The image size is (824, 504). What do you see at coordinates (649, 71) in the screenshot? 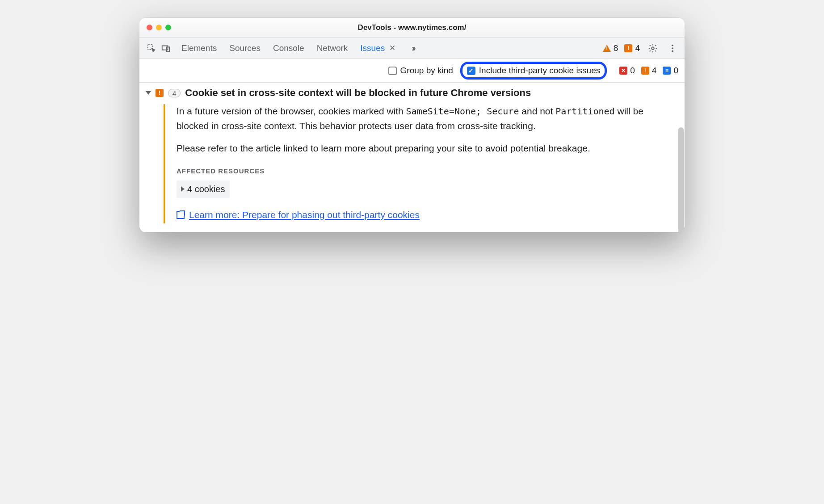
I see `breaking-count-badge: ! 4` at bounding box center [649, 71].